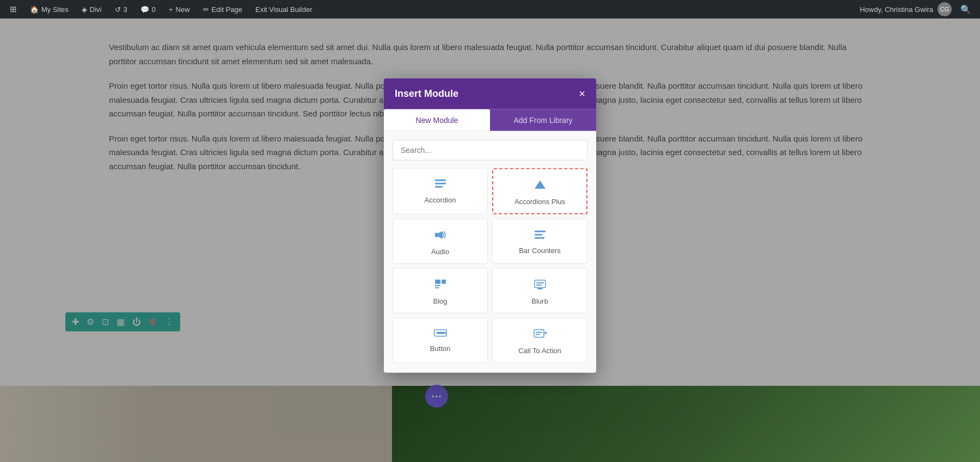 This screenshot has height=462, width=980. Describe the element at coordinates (121, 9) in the screenshot. I see `nav-revisions: ↺ 3` at that location.